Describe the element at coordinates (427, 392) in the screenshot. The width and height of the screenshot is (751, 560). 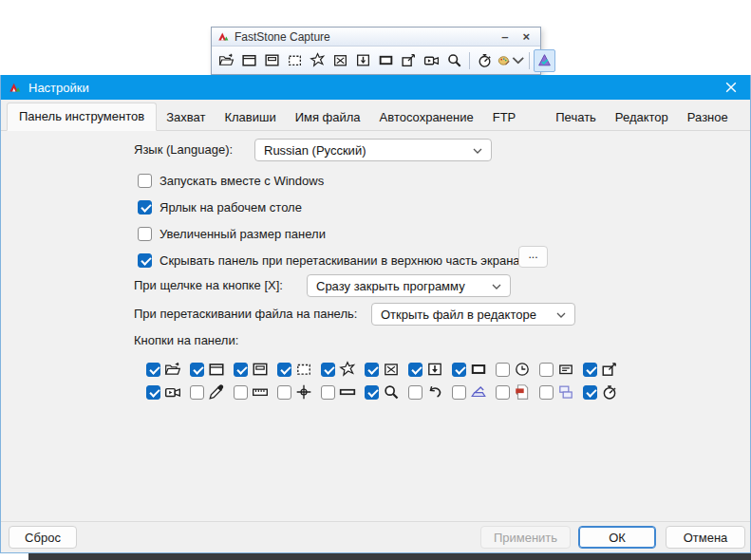
I see `toggle-undo` at that location.